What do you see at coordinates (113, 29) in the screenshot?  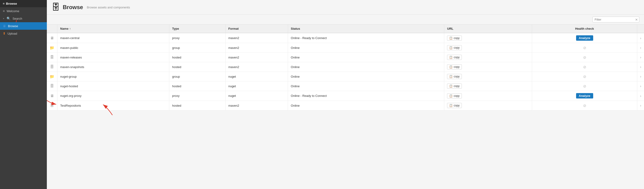 I see `col-name-header: Name ↑` at bounding box center [113, 29].